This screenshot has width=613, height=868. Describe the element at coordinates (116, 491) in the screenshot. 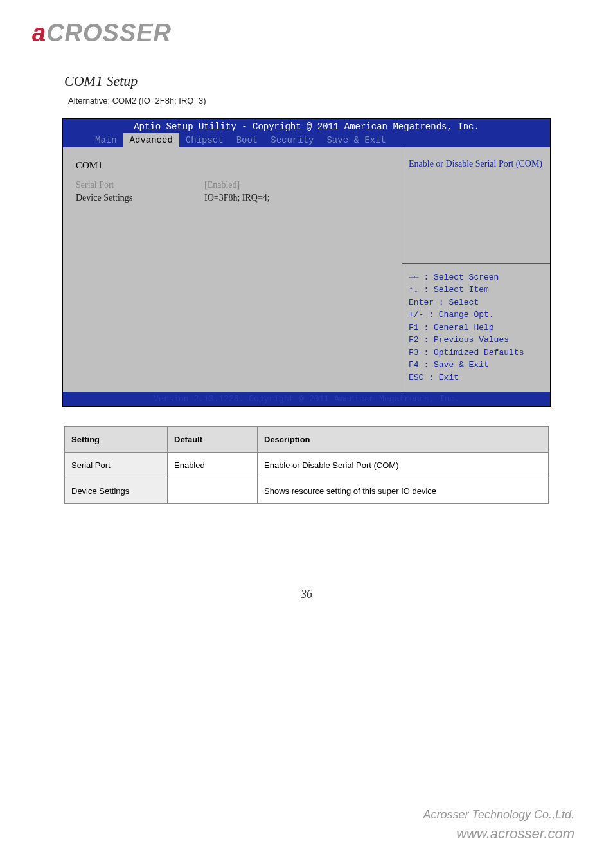

I see `cell-setting: Device Settings` at that location.